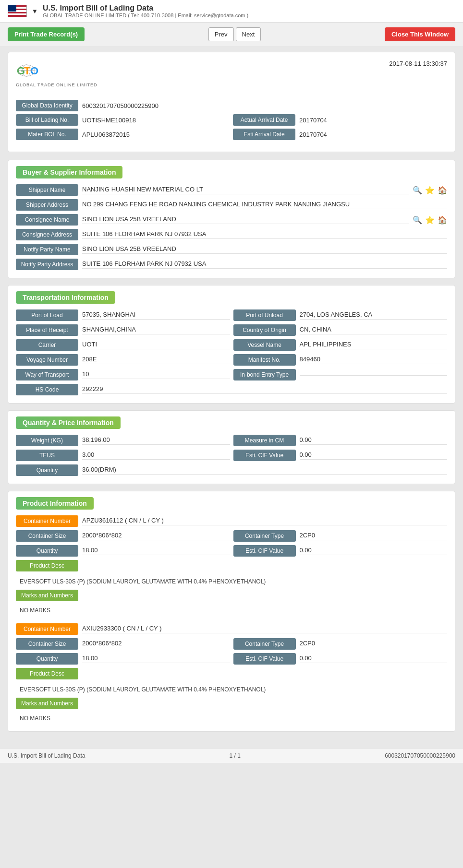 This screenshot has width=463, height=868. What do you see at coordinates (47, 345) in the screenshot?
I see `carrier-label: Carrier` at bounding box center [47, 345].